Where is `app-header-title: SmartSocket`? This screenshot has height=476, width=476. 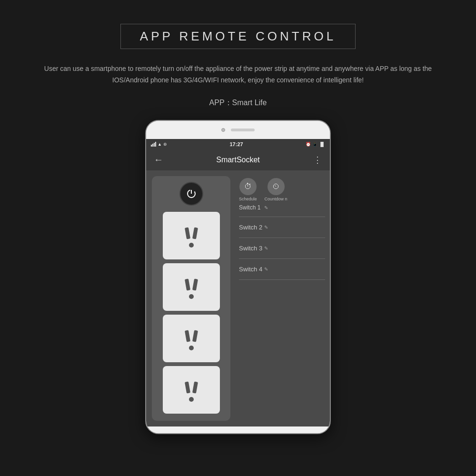
app-header-title: SmartSocket is located at coordinates (238, 160).